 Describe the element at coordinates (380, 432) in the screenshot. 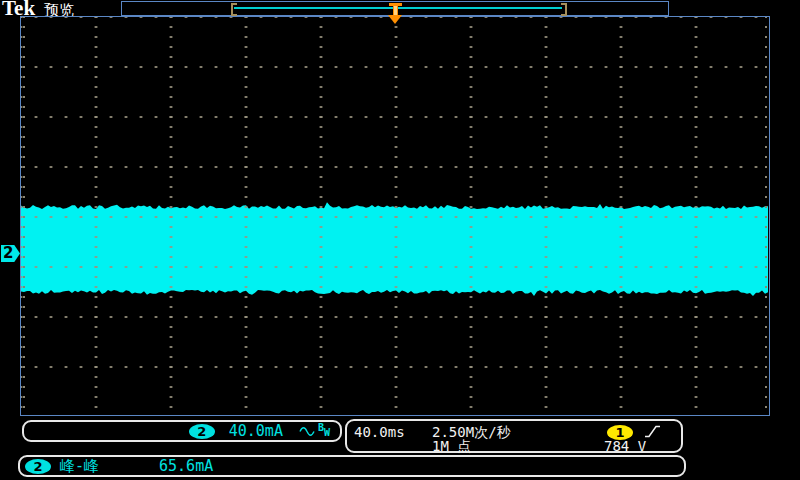

I see `time-per-div: 40.0ms` at that location.